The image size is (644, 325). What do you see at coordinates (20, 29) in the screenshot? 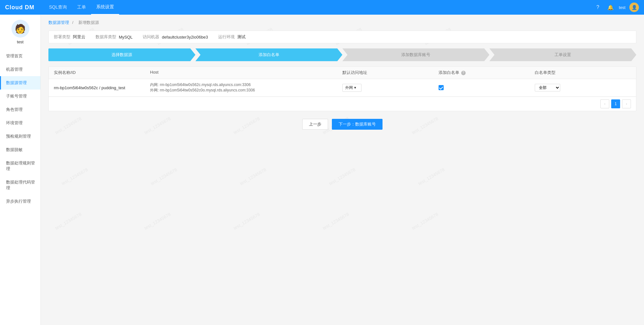
I see `sidebar-avatar: 🧑` at bounding box center [20, 29].